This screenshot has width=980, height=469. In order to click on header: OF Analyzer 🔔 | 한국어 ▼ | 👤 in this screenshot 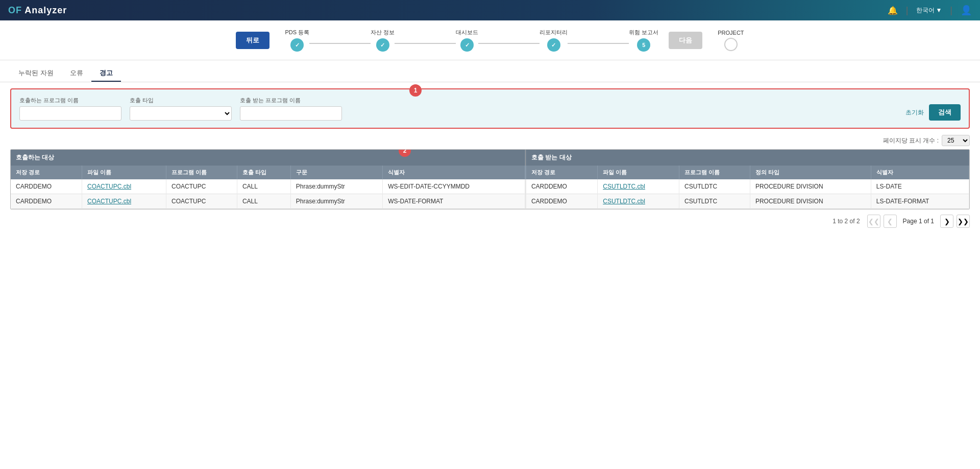, I will do `click(490, 10)`.